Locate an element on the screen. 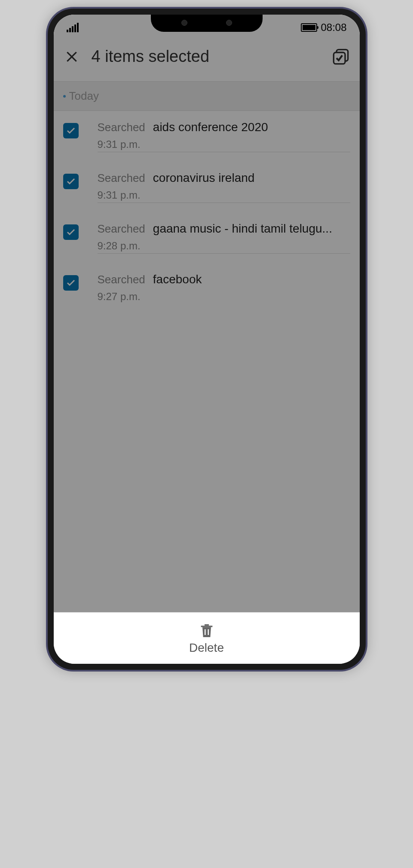 The image size is (413, 868). item-query: aids conference 2020 is located at coordinates (252, 127).